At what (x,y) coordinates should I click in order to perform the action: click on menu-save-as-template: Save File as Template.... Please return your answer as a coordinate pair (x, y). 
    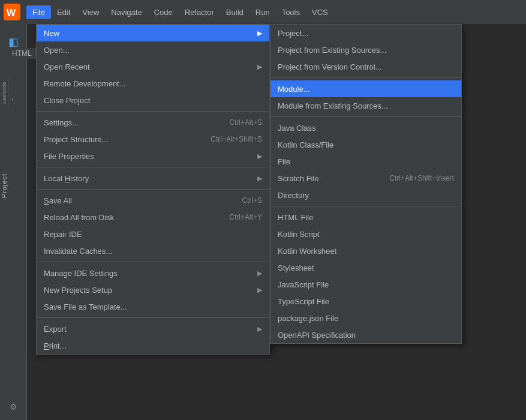
    Looking at the image, I should click on (153, 307).